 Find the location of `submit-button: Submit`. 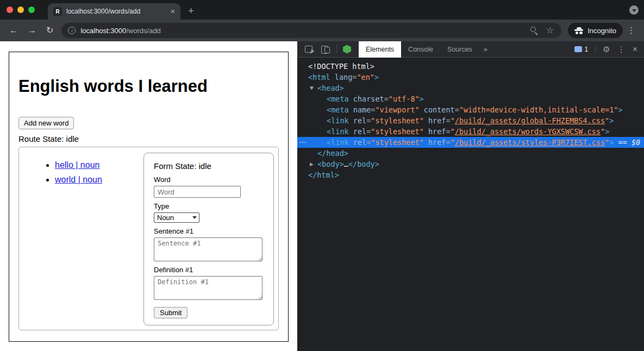

submit-button: Submit is located at coordinates (171, 313).